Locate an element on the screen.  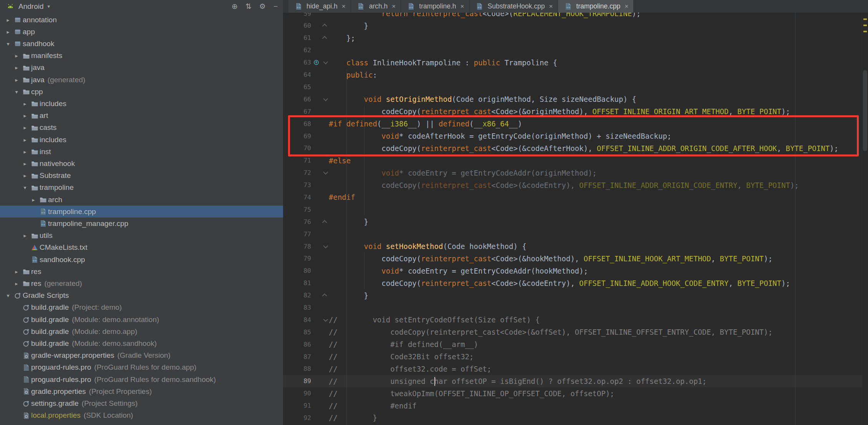
gutter-line-number: 63 is located at coordinates (297, 62).